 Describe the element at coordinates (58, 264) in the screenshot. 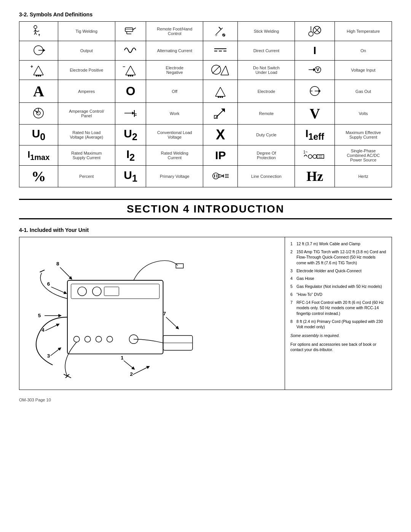

I see `svg-text: 8` at that location.